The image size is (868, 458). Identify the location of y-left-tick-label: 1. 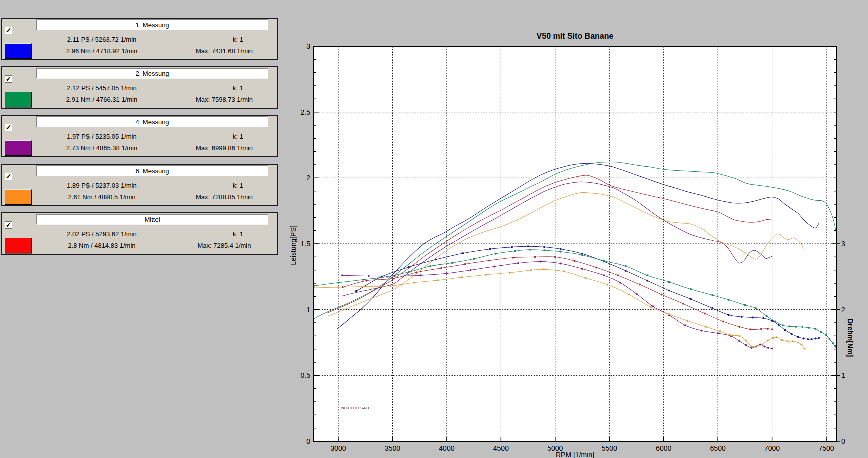
(308, 310).